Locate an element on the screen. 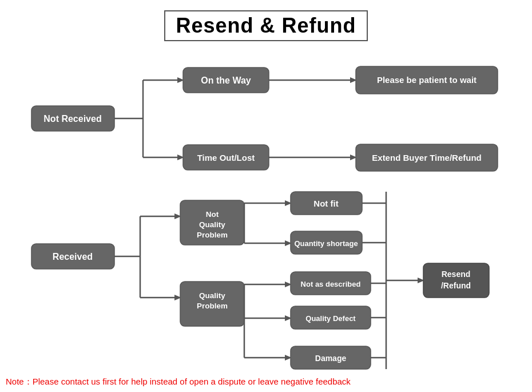 The height and width of the screenshot is (392, 532). not-fit-label: Not fit is located at coordinates (326, 204).